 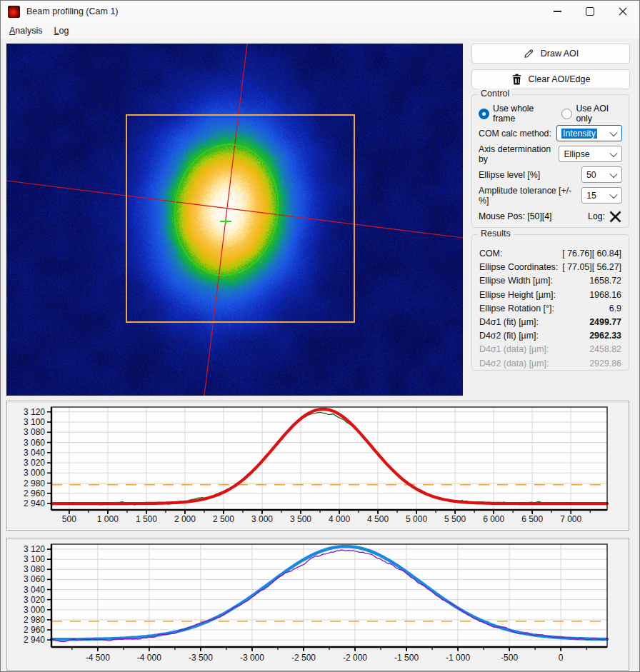 What do you see at coordinates (355, 658) in the screenshot?
I see `svg-text: -2 000` at bounding box center [355, 658].